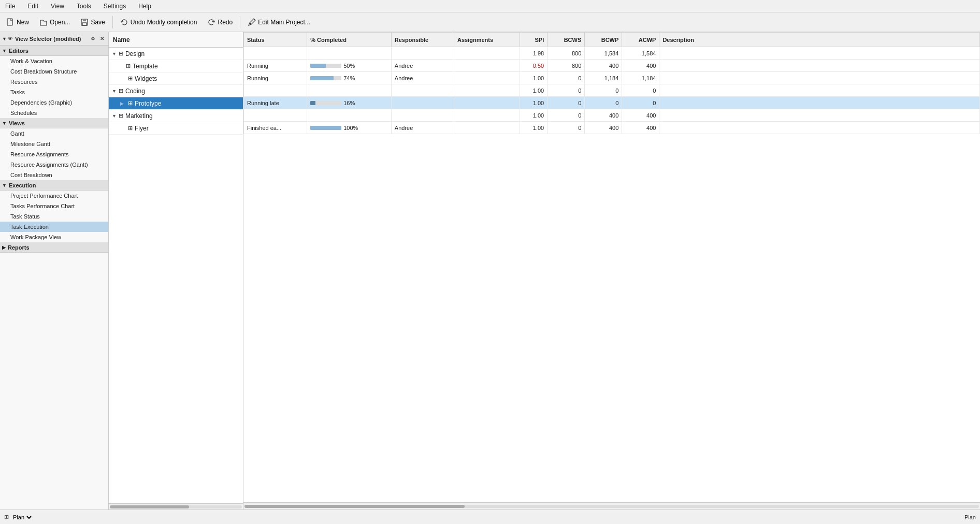 The image size is (980, 524). What do you see at coordinates (22, 517) in the screenshot?
I see `plan-select: Plan` at bounding box center [22, 517].